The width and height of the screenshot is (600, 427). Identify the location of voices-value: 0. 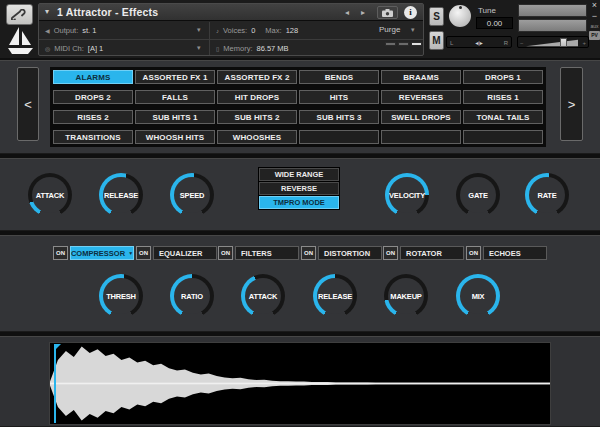
(253, 30).